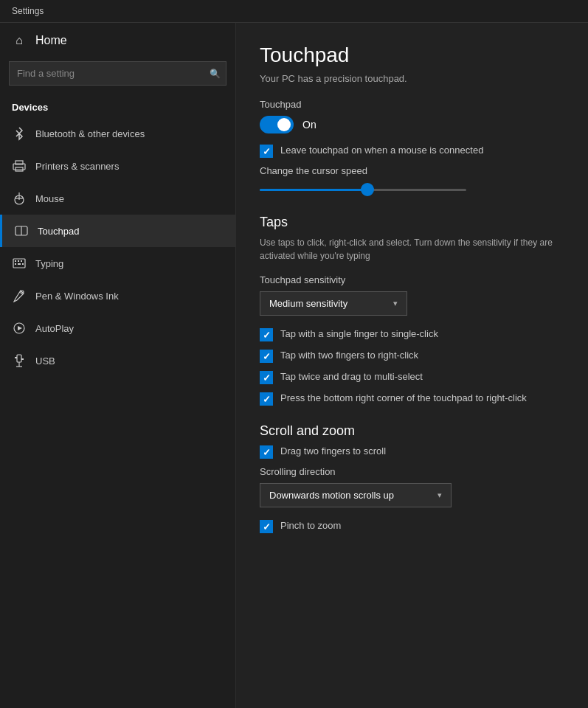  I want to click on cursor-speed-section: Change the cursor speed, so click(412, 181).